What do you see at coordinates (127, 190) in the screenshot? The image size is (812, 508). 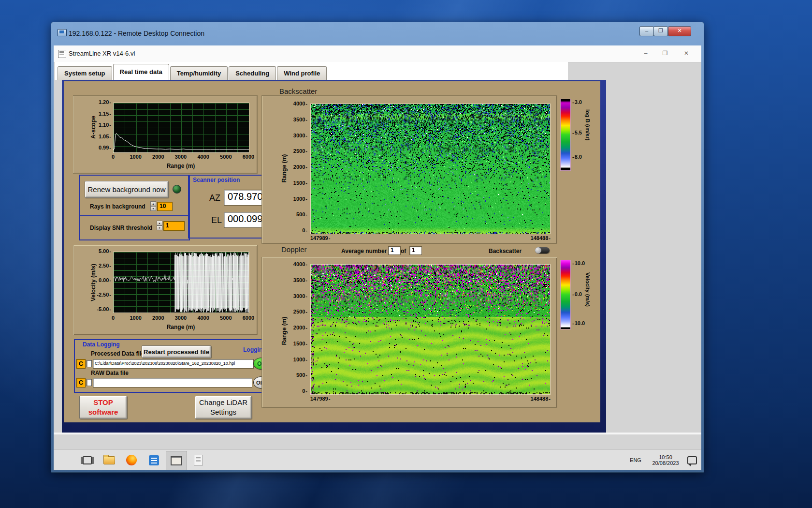 I see `renew-background-button: Renew background now` at bounding box center [127, 190].